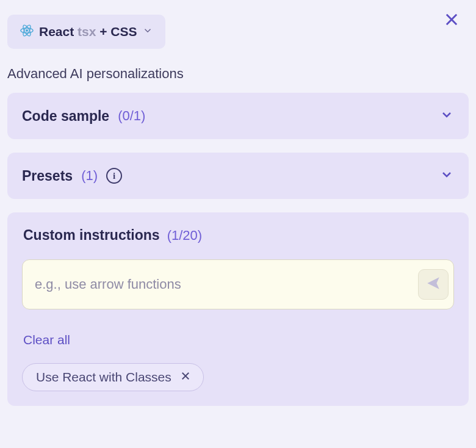  I want to click on framework-ext: tsx, so click(87, 32).